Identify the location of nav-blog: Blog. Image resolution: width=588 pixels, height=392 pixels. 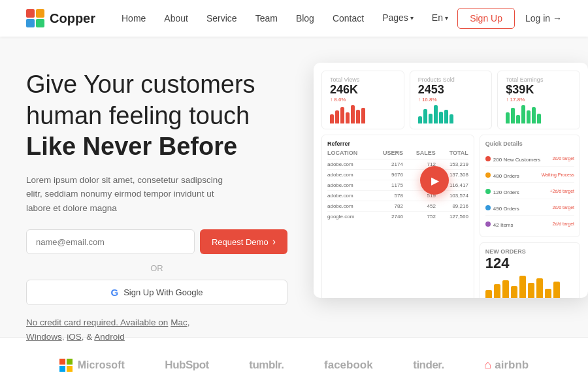
(305, 18).